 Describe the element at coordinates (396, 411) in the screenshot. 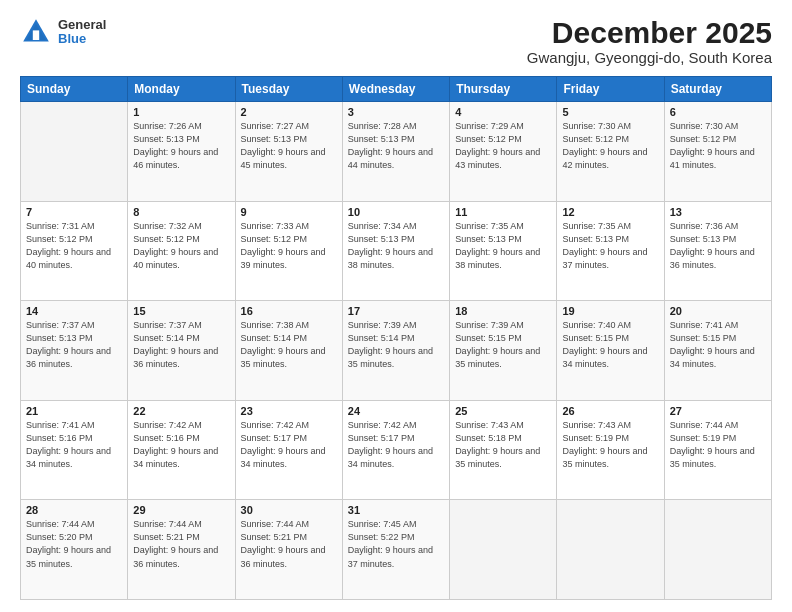

I see `day-number: 24` at that location.